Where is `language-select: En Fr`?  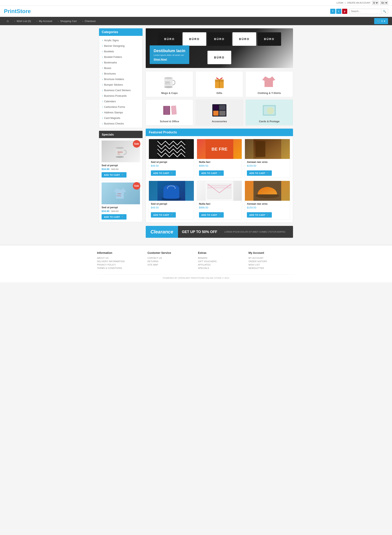
language-select: En Fr is located at coordinates (384, 3).